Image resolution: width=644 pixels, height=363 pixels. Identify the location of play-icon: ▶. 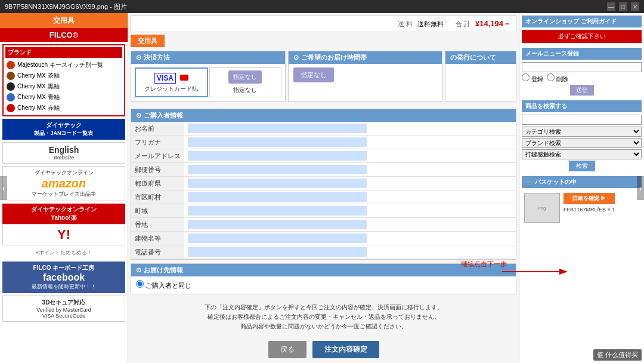
(603, 198).